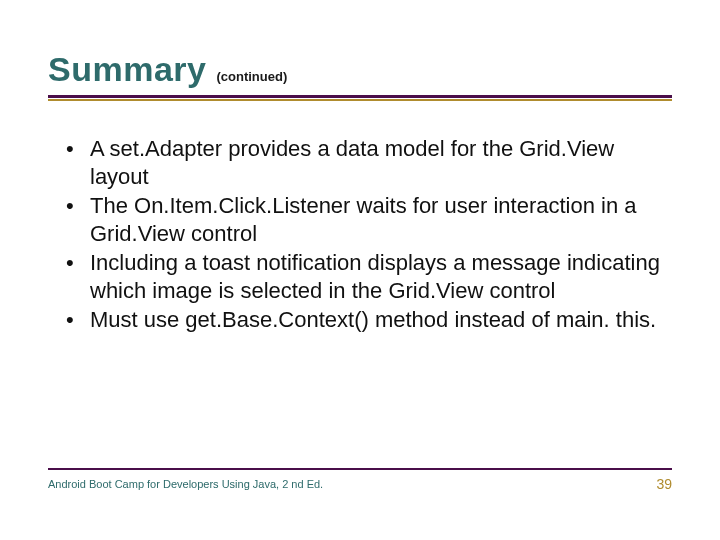 The image size is (720, 540). Describe the element at coordinates (360, 96) in the screenshot. I see `title-rule-dark` at that location.